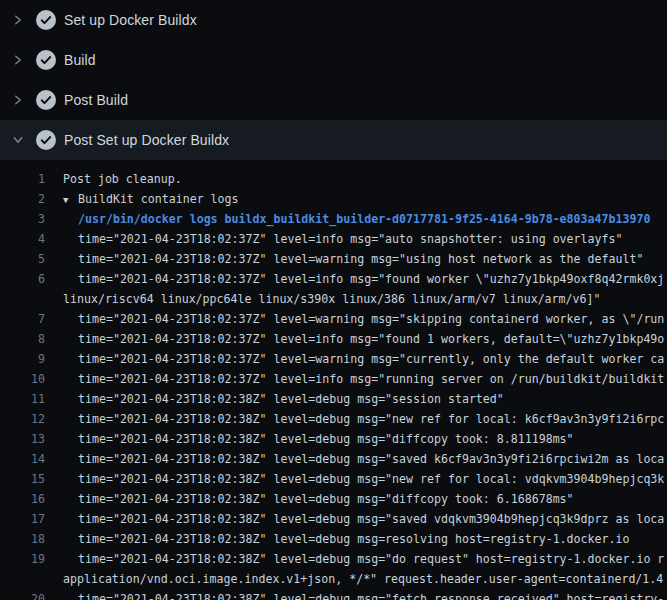 The height and width of the screenshot is (600, 667). Describe the element at coordinates (334, 419) in the screenshot. I see `log-line: 12time="2021-04-23T18:02:38Z" level=debu…` at that location.